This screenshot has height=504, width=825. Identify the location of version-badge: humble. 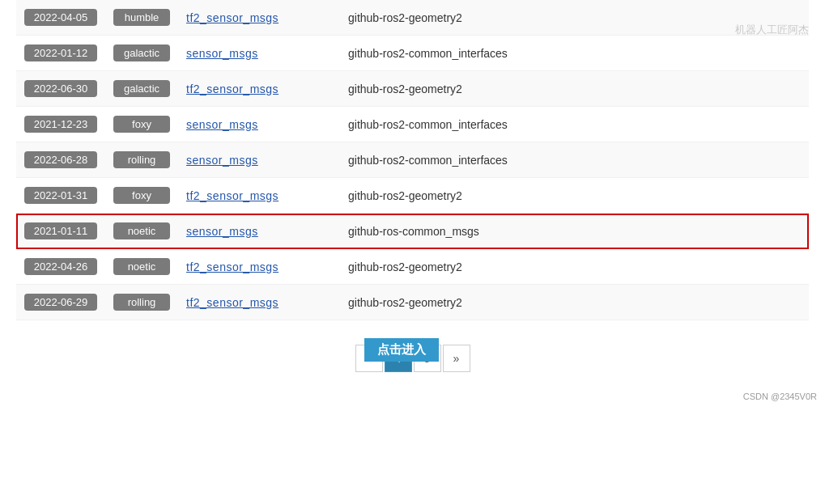
(142, 18).